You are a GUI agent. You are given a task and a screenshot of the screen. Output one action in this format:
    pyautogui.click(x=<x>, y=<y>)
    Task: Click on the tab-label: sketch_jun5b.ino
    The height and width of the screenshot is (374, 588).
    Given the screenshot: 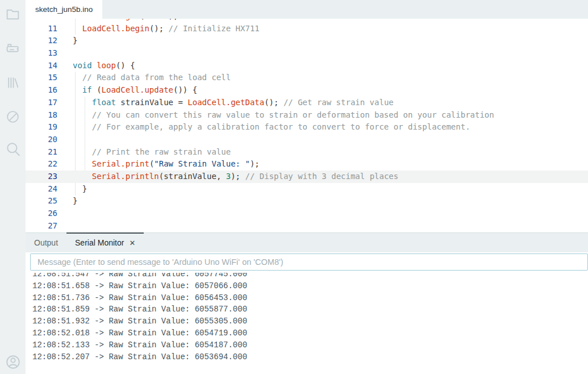 What is the action you would take?
    pyautogui.click(x=64, y=9)
    